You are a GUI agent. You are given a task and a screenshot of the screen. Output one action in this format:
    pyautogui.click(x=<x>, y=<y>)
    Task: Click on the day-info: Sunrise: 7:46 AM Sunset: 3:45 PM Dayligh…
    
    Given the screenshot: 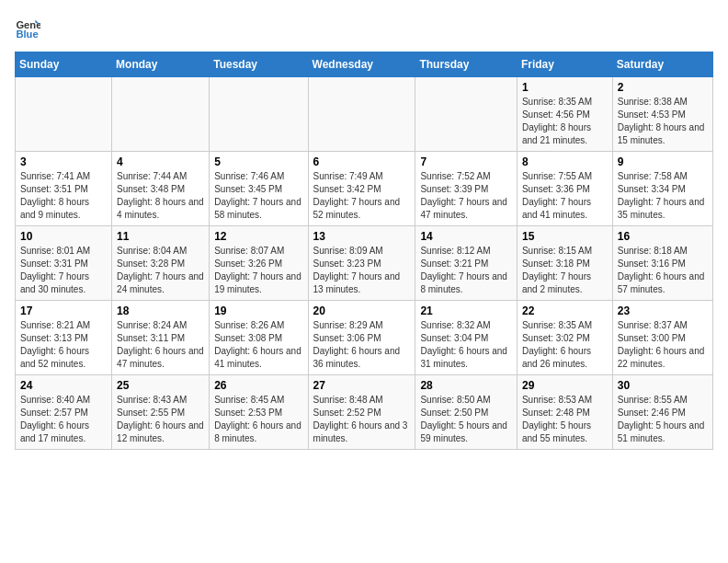 What is the action you would take?
    pyautogui.click(x=258, y=196)
    